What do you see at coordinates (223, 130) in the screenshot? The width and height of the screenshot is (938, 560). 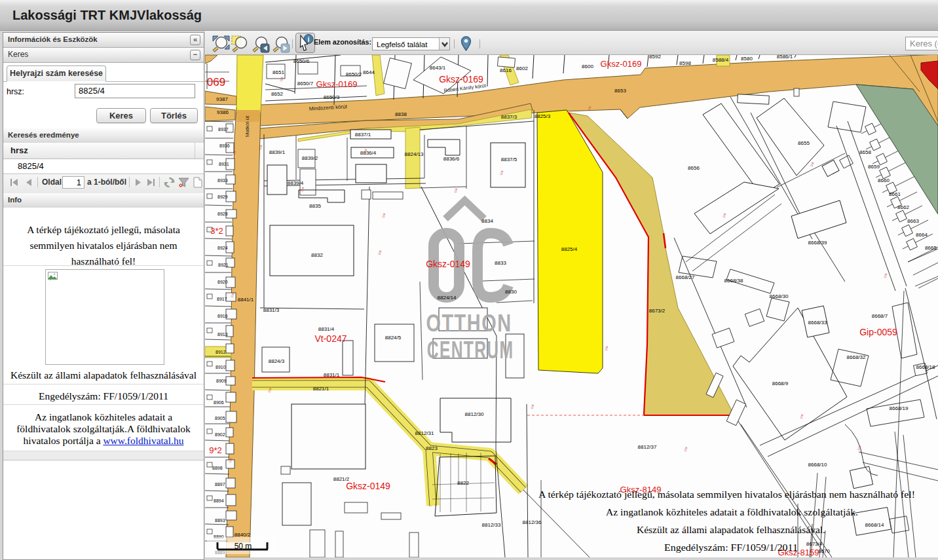 I see `svg-text: 8937` at bounding box center [223, 130].